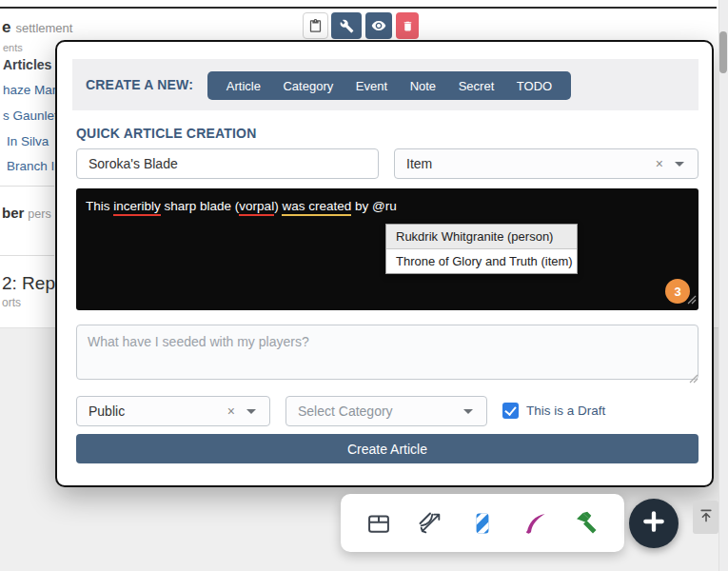  What do you see at coordinates (692, 300) in the screenshot?
I see `editor-resize-handle` at bounding box center [692, 300].